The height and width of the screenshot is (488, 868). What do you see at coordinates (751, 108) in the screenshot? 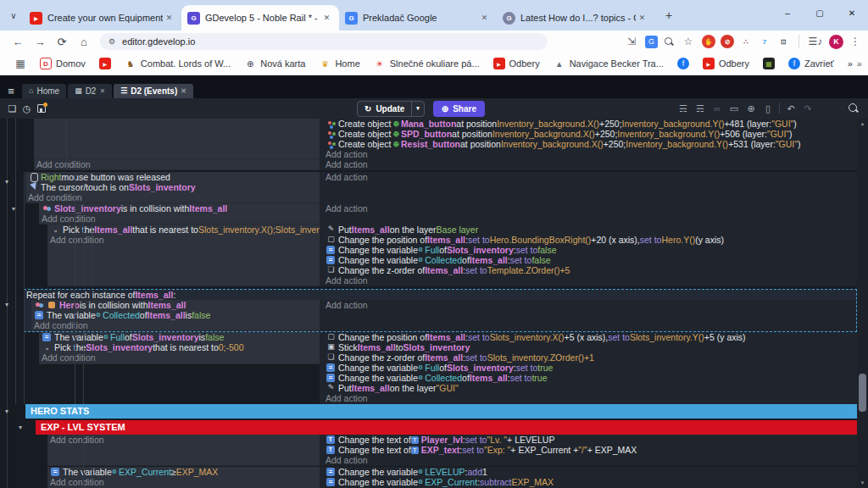
I see `add-event-icon: ⊕` at bounding box center [751, 108].